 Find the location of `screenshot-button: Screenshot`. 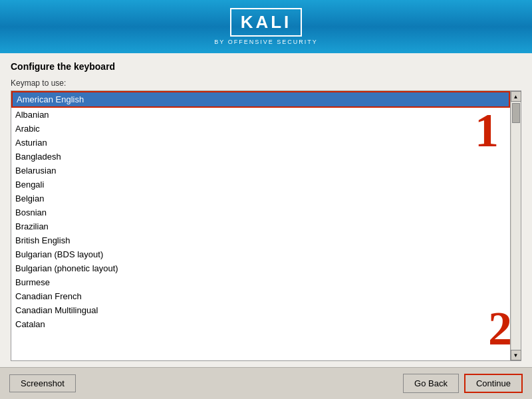

screenshot-button: Screenshot is located at coordinates (43, 383).